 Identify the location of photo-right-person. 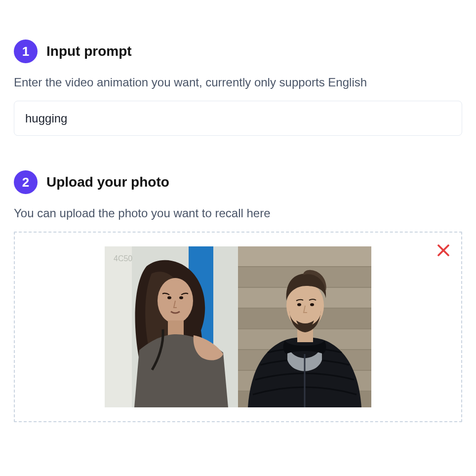
(305, 327).